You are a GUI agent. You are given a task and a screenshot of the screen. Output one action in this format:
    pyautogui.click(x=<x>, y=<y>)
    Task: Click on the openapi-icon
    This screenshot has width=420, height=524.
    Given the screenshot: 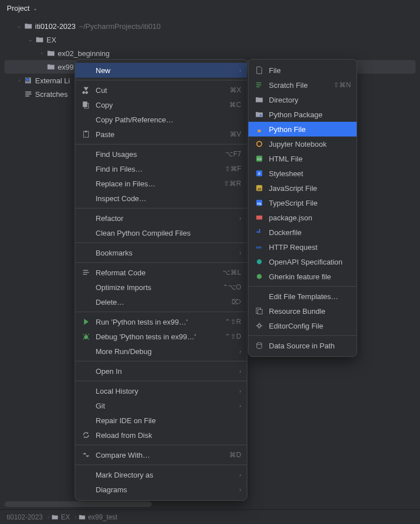 What is the action you would take?
    pyautogui.click(x=259, y=262)
    